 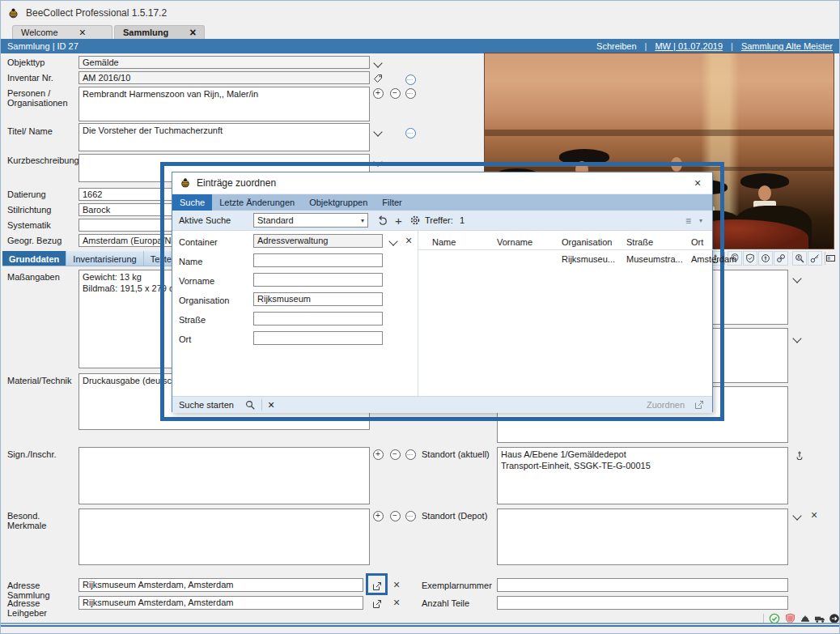 I want to click on kurz-label: Kurzbeschreibung, so click(x=42, y=160).